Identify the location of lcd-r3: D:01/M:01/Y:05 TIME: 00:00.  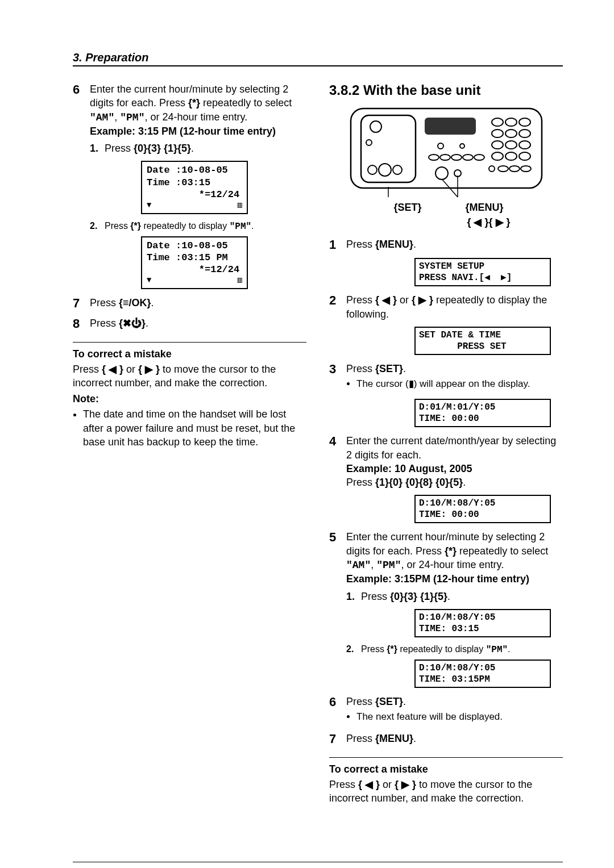
(483, 413).